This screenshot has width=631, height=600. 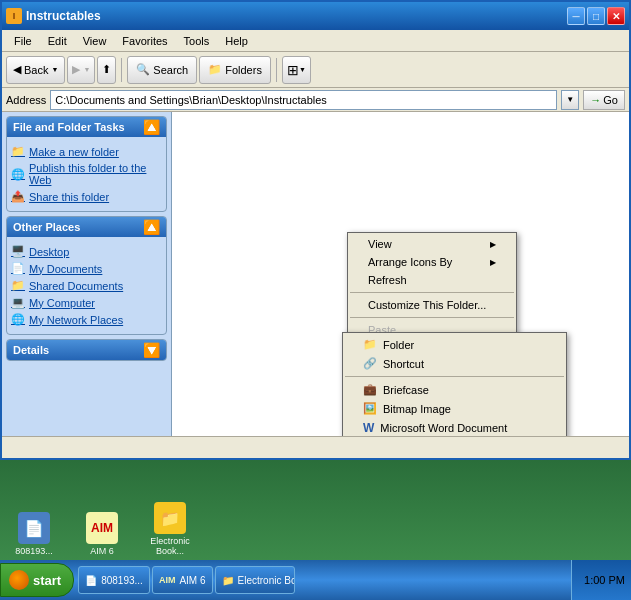 I want to click on other-places-header: Other Places 🔼, so click(x=86, y=227).